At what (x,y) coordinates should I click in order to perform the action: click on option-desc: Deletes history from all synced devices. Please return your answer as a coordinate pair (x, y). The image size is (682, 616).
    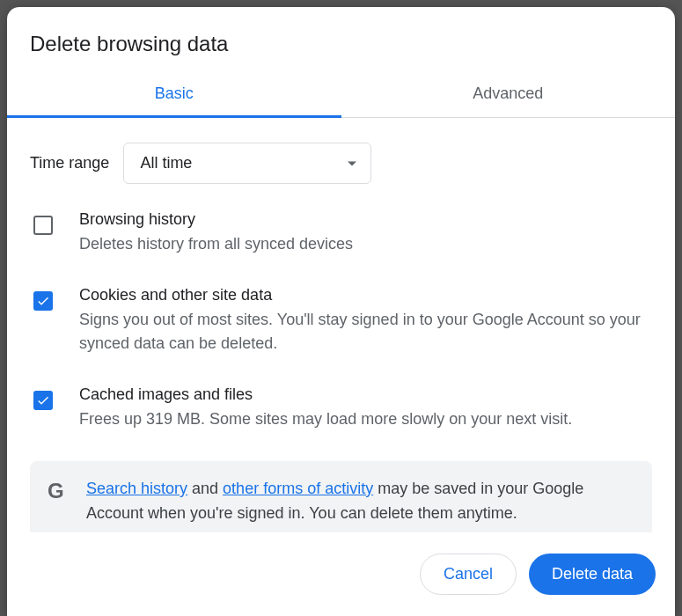
    Looking at the image, I should click on (366, 245).